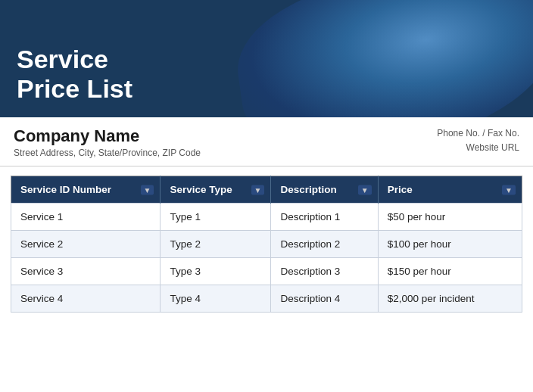 The image size is (533, 392). Describe the element at coordinates (86, 244) in the screenshot. I see `cell-service_id-2: Service 2` at that location.